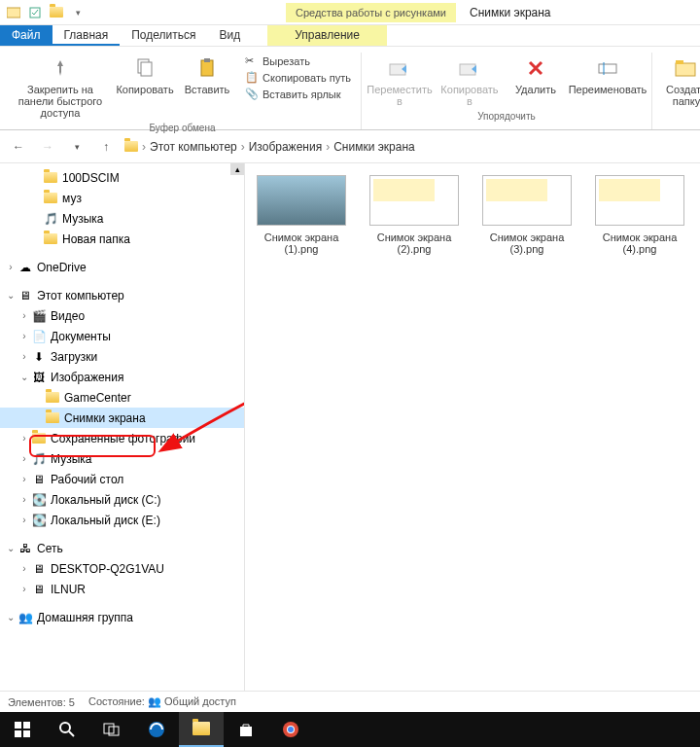 This screenshot has height=747, width=700. What do you see at coordinates (207, 68) in the screenshot?
I see `paste-icon` at bounding box center [207, 68].